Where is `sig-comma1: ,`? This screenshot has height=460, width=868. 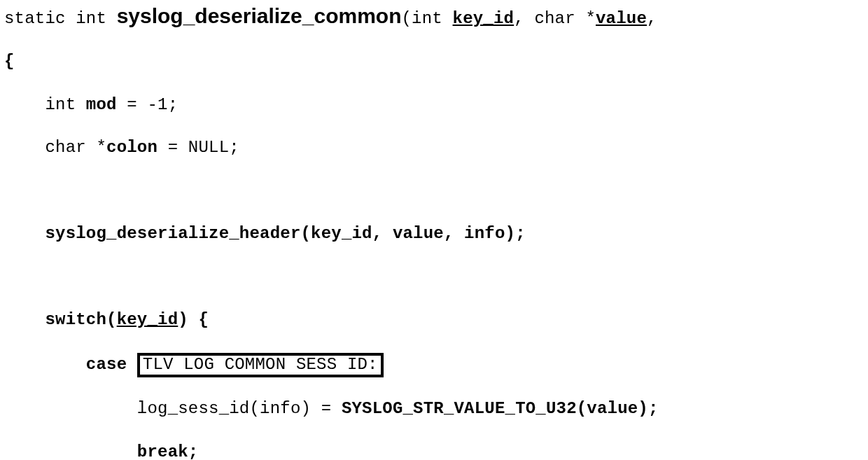 sig-comma1: , is located at coordinates (524, 18).